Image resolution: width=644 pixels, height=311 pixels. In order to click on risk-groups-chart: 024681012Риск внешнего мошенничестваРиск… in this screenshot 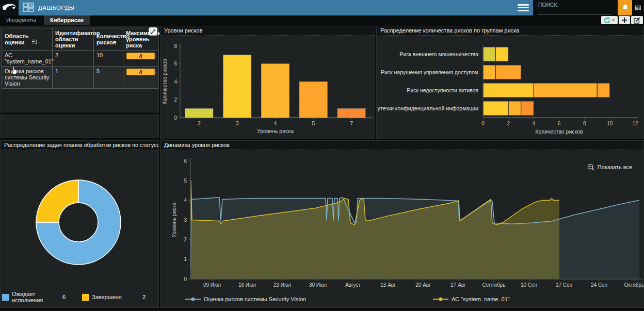, I will do `click(510, 87)`.